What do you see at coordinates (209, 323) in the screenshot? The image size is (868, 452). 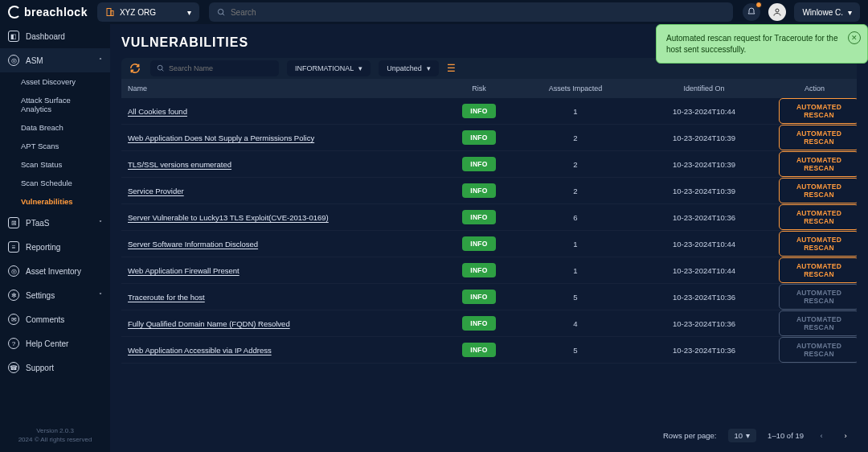 I see `vuln-link: Fully Qualified Domain Name (FQDN) Resol…` at bounding box center [209, 323].